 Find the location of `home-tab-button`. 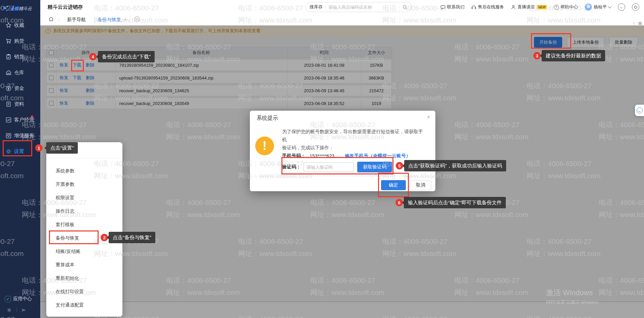

home-tab-button is located at coordinates (51, 19).